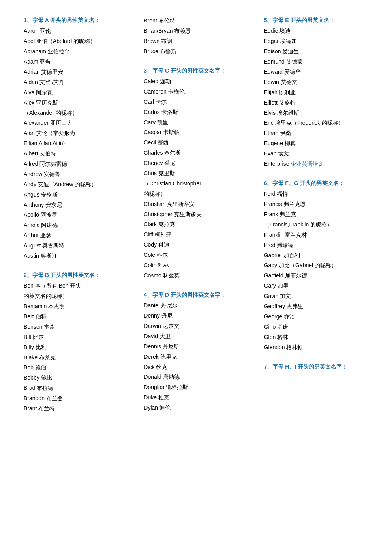 This screenshot has width=392, height=554. Describe the element at coordinates (196, 306) in the screenshot. I see `list-item: Daniel 丹尼尔` at that location.